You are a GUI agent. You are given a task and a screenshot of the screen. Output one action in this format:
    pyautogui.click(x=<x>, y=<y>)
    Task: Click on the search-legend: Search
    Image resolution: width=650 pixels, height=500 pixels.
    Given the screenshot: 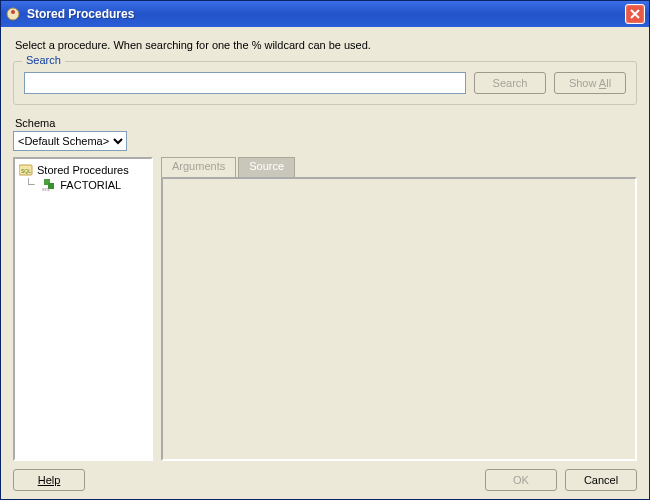 What is the action you would take?
    pyautogui.click(x=44, y=60)
    